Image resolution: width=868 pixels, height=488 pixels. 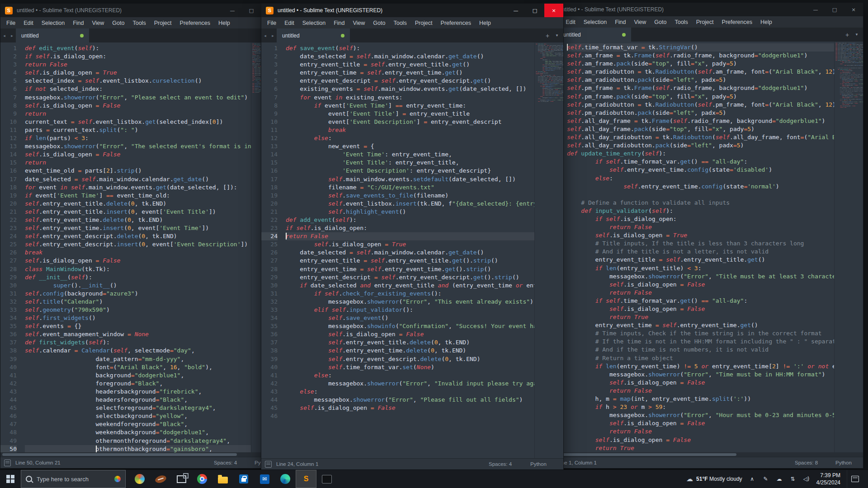 What do you see at coordinates (701, 375) in the screenshot?
I see `code-line: messagebox.showerror("Error", "Time must…` at bounding box center [701, 375].